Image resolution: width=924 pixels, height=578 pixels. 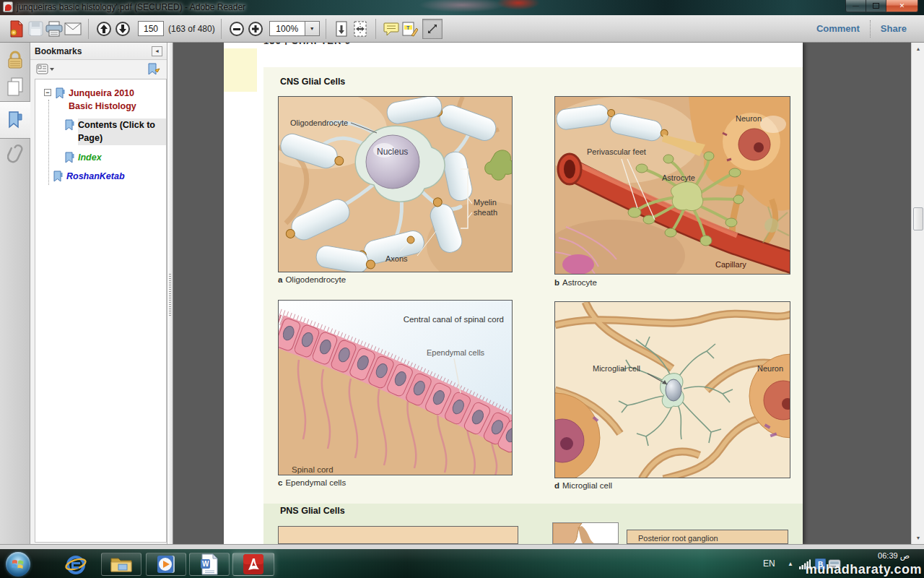 What do you see at coordinates (894, 29) in the screenshot?
I see `share-link: Share` at bounding box center [894, 29].